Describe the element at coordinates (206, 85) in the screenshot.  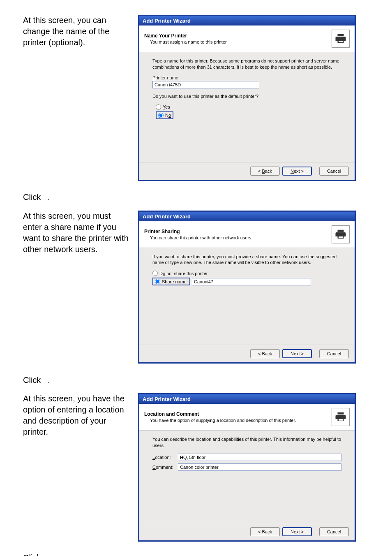
I see `printer-name-input` at that location.